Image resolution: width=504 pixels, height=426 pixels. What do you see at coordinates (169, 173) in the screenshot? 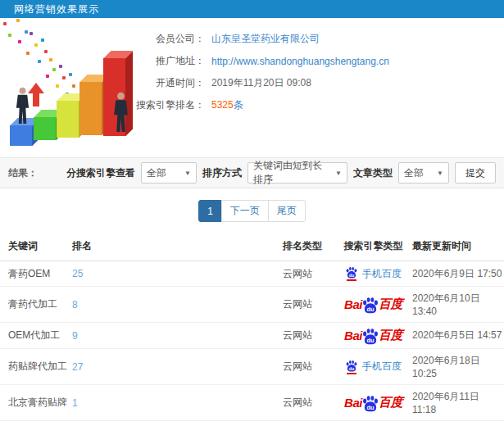
I see `engine-view-select: 全部 ▼` at bounding box center [169, 173].